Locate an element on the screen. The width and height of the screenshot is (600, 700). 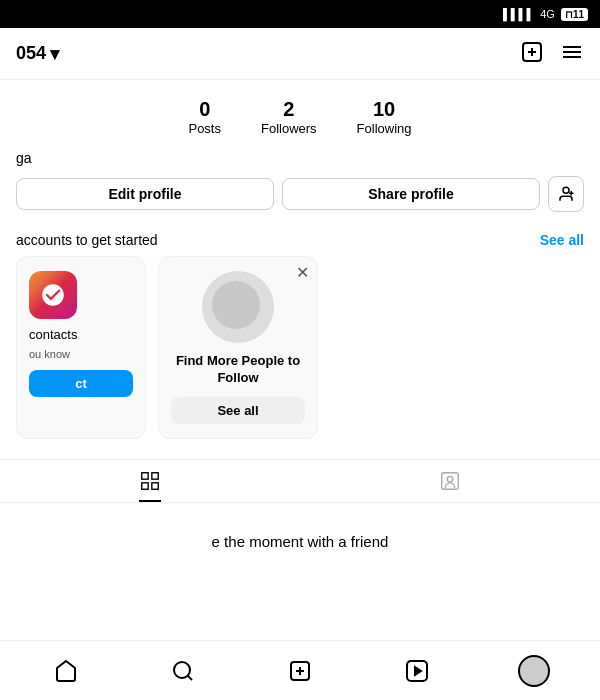
nav-home-button is located at coordinates (66, 671).